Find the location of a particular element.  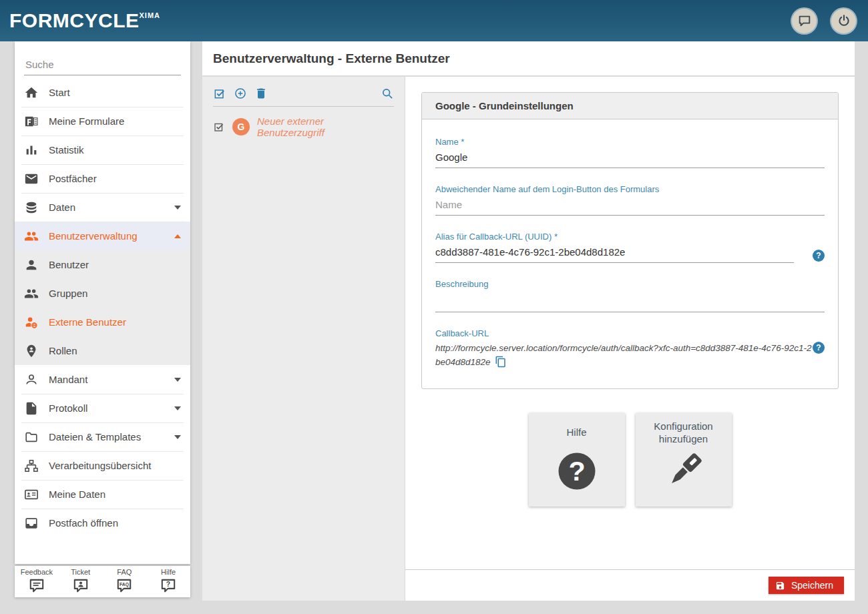

row-checkbox is located at coordinates (219, 127).